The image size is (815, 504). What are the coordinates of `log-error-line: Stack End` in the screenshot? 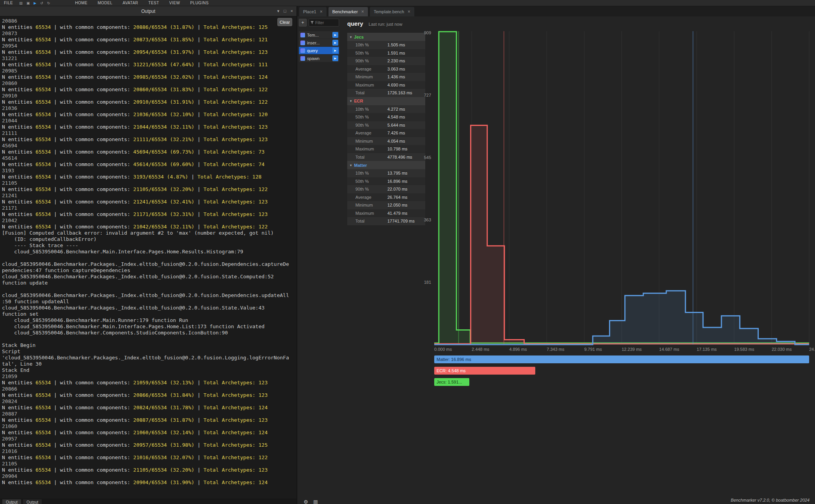 It's located at (149, 370).